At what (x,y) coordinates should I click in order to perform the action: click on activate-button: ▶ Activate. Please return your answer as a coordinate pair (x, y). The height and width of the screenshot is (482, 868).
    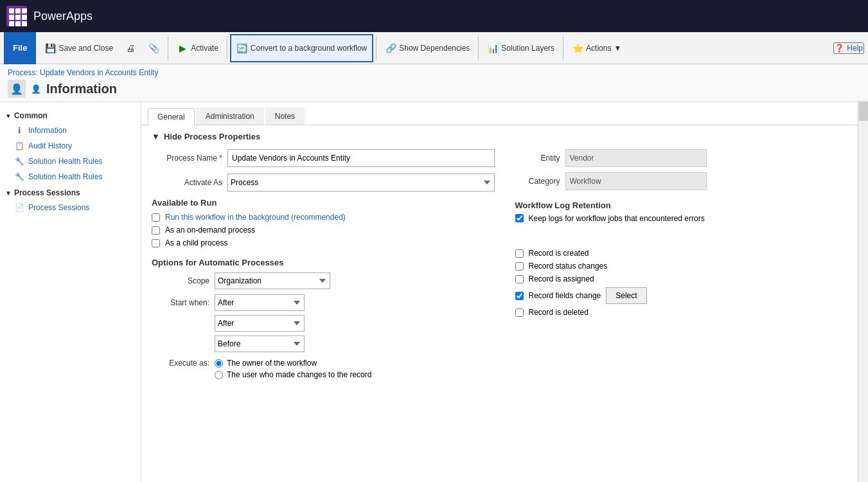
    Looking at the image, I should click on (198, 48).